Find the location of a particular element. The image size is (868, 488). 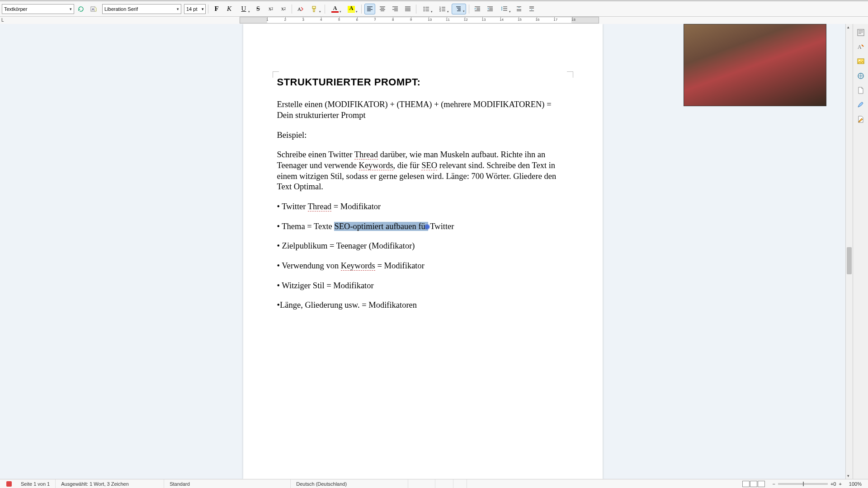

underline-button: U is located at coordinates (244, 9).